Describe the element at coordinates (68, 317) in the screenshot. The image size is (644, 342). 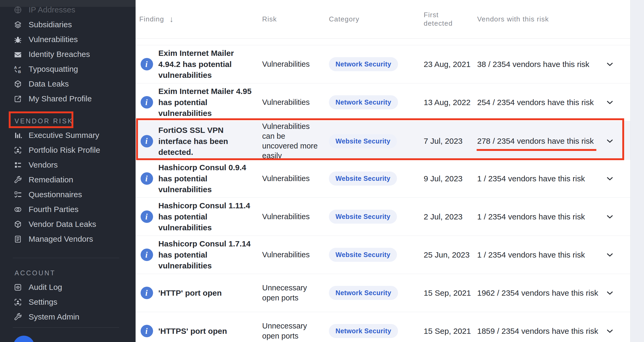
I see `sidebar-item-system-admin: System Admin` at that location.